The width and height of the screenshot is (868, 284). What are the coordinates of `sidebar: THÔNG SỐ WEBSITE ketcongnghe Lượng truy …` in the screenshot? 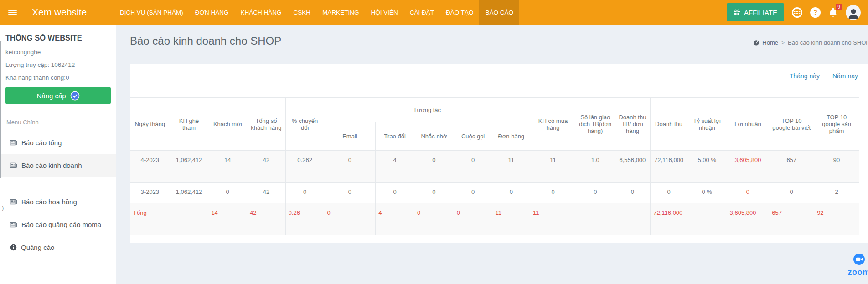 It's located at (58, 154).